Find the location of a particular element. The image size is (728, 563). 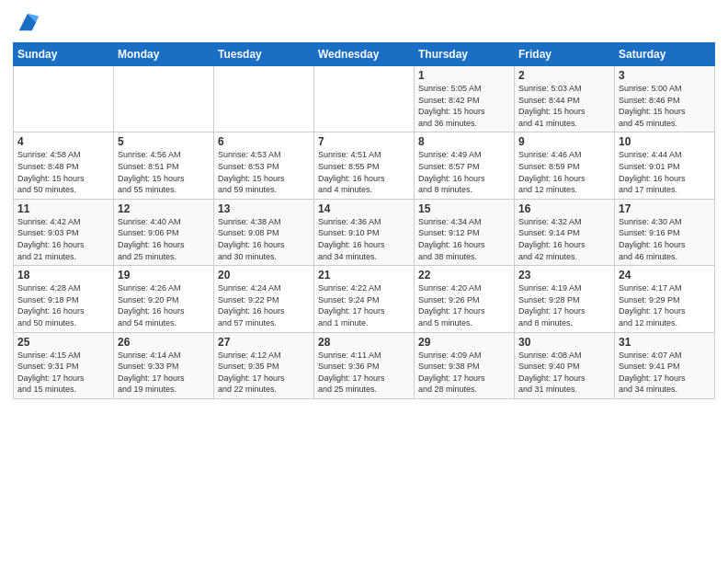

day-info: Sunrise: 4:15 AMSunset: 9:31 PMDaylight:… is located at coordinates (63, 373).